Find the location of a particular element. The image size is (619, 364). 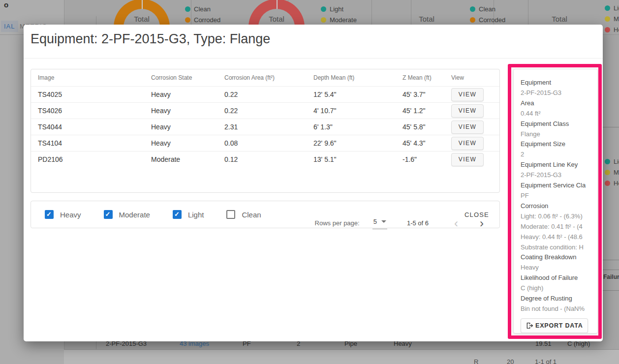

cell-z: 45' 4.3" is located at coordinates (427, 143).